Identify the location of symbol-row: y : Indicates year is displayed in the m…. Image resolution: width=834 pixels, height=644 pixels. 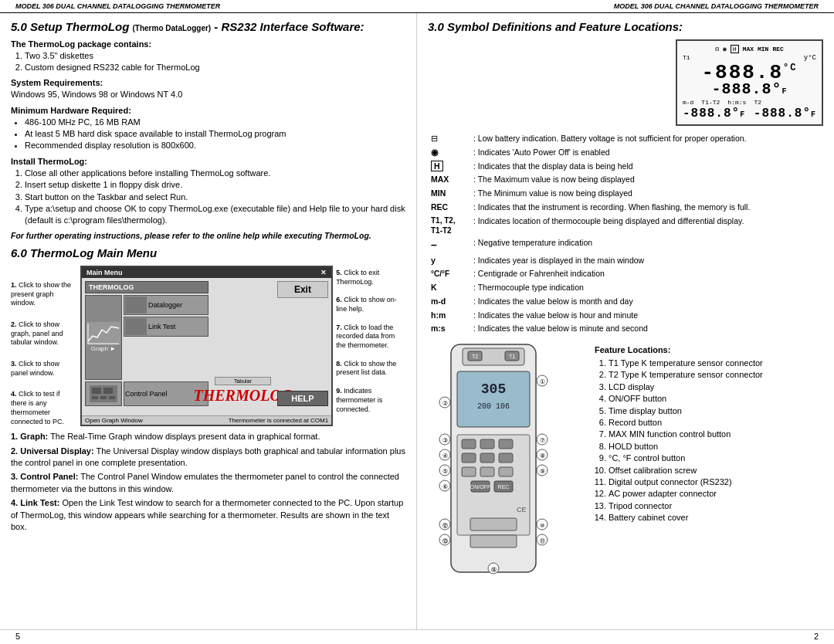
(626, 261).